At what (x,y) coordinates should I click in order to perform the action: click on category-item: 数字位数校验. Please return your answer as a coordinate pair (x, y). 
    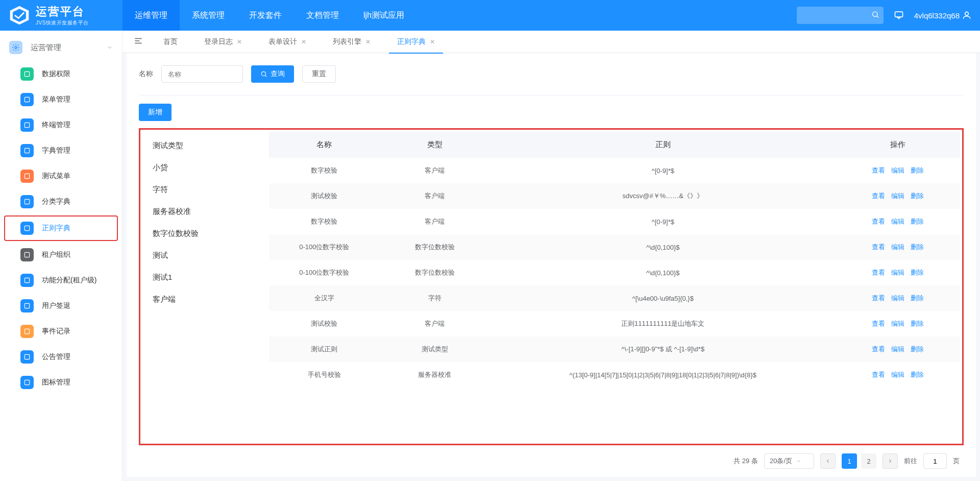
    Looking at the image, I should click on (202, 234).